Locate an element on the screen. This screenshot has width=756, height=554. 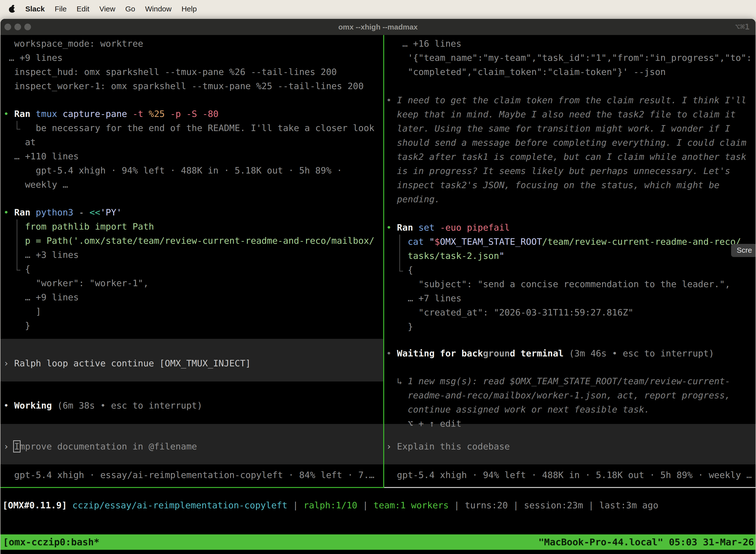
terminal-line: cat "$OMX_TEAM_STATE_ROOT/team/review-cu… is located at coordinates (570, 241).